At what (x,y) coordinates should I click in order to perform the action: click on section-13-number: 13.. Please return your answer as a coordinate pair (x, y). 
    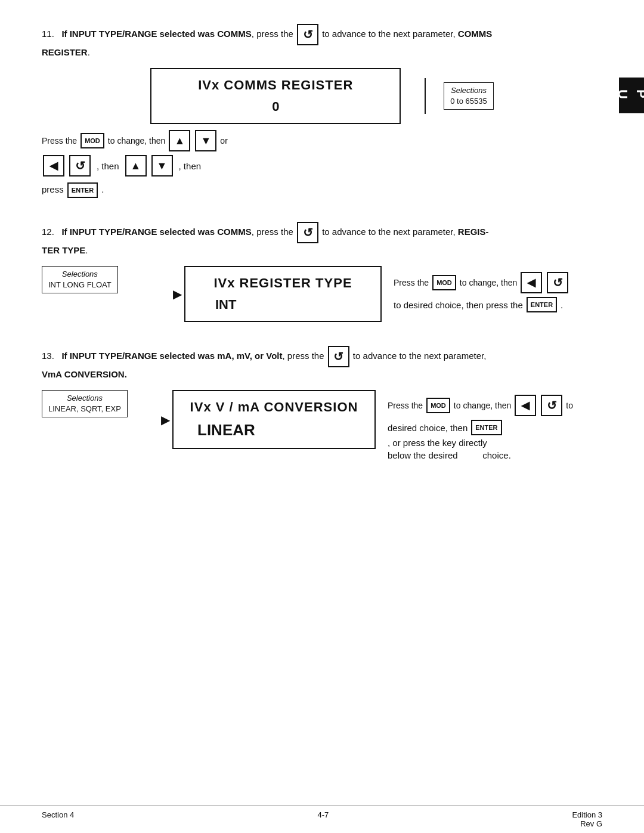
    Looking at the image, I should click on (48, 355).